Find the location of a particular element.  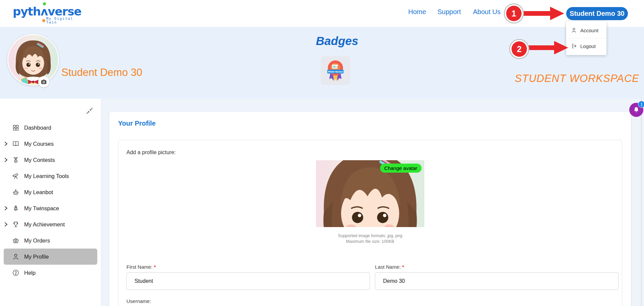

first-name-label: First Name: * is located at coordinates (248, 267).